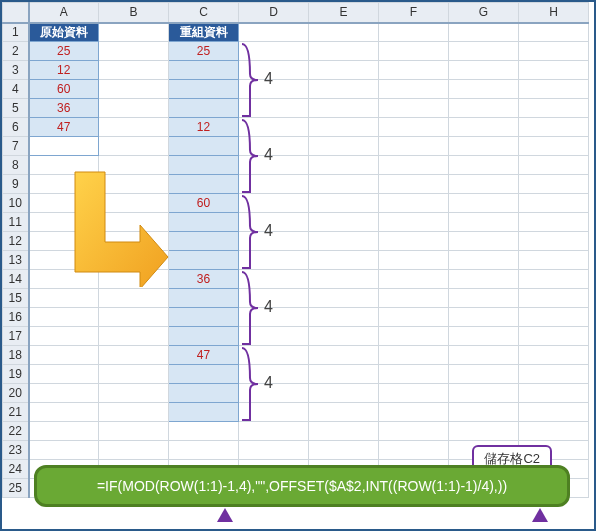 The image size is (596, 531). Describe the element at coordinates (484, 412) in the screenshot. I see `cell-G21` at that location.